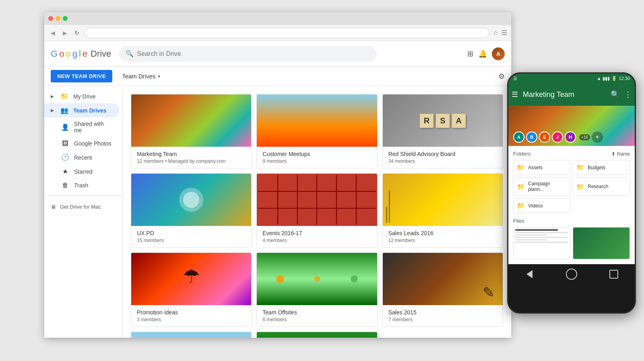 The width and height of the screenshot is (644, 361). What do you see at coordinates (138, 76) in the screenshot?
I see `breadcrumb-label: Team Drives` at bounding box center [138, 76].